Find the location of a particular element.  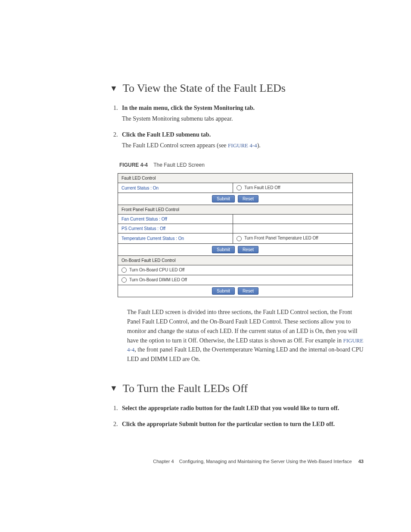

figure-reference-link: FIGURE 4-4 is located at coordinates (243, 146).